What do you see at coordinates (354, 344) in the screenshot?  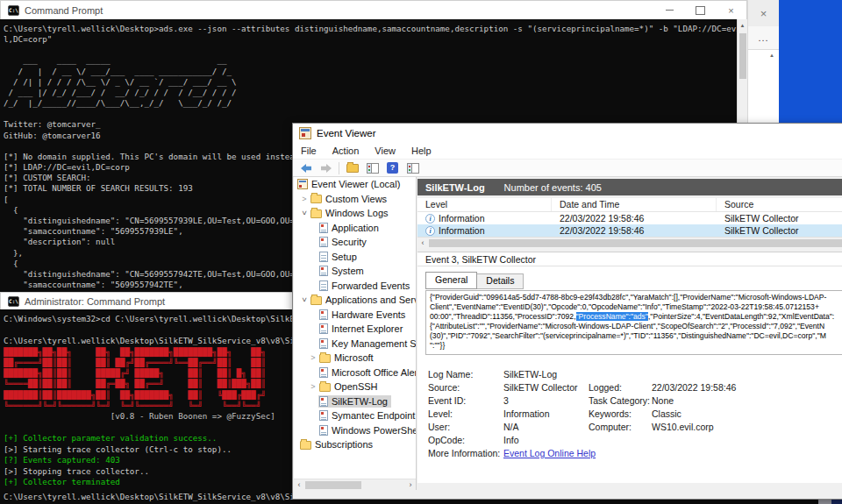 I see `tree-item-key-management-service: Key Management Service` at bounding box center [354, 344].